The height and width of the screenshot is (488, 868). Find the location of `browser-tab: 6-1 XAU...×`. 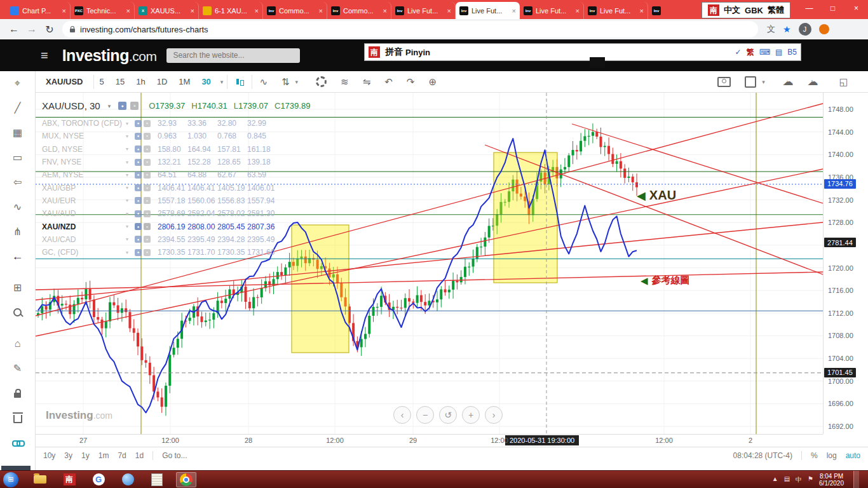

browser-tab: 6-1 XAU...× is located at coordinates (231, 10).